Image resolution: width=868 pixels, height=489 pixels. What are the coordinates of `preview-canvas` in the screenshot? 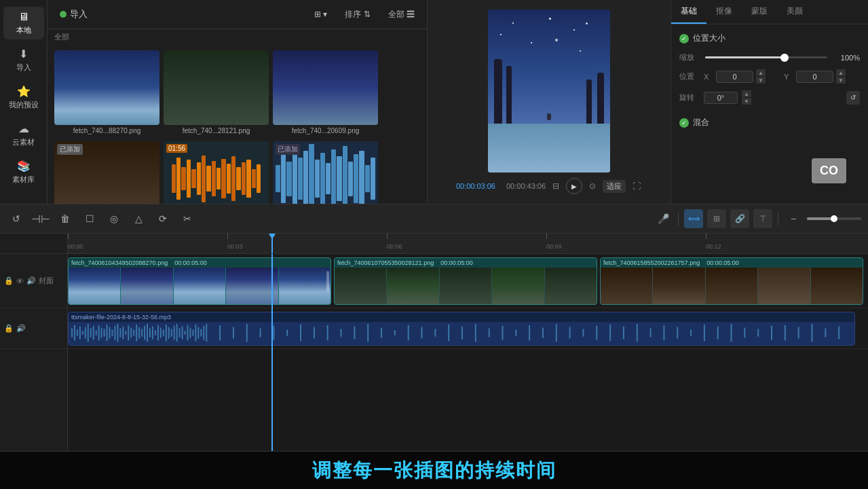 It's located at (549, 91).